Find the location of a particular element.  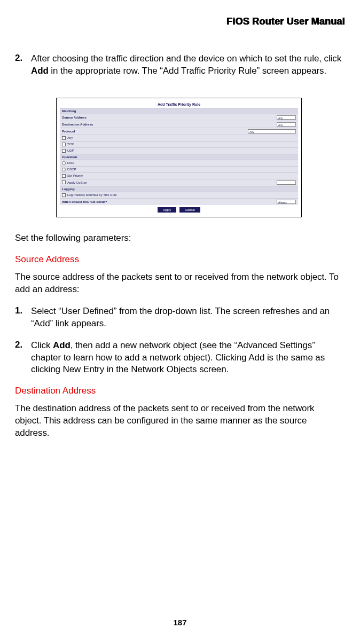

source-address-heading: Source Address is located at coordinates (179, 260).